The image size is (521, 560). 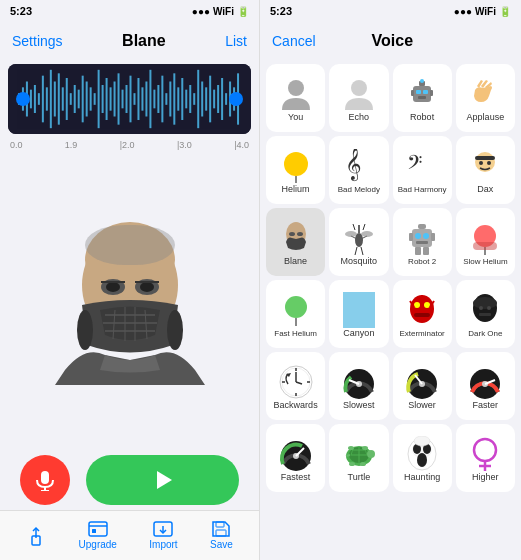 I want to click on voice-slower: Slower, so click(x=422, y=386).